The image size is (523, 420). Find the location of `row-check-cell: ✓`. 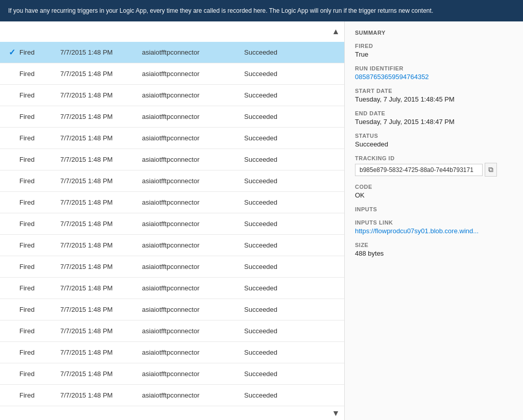

row-check-cell: ✓ is located at coordinates (12, 52).